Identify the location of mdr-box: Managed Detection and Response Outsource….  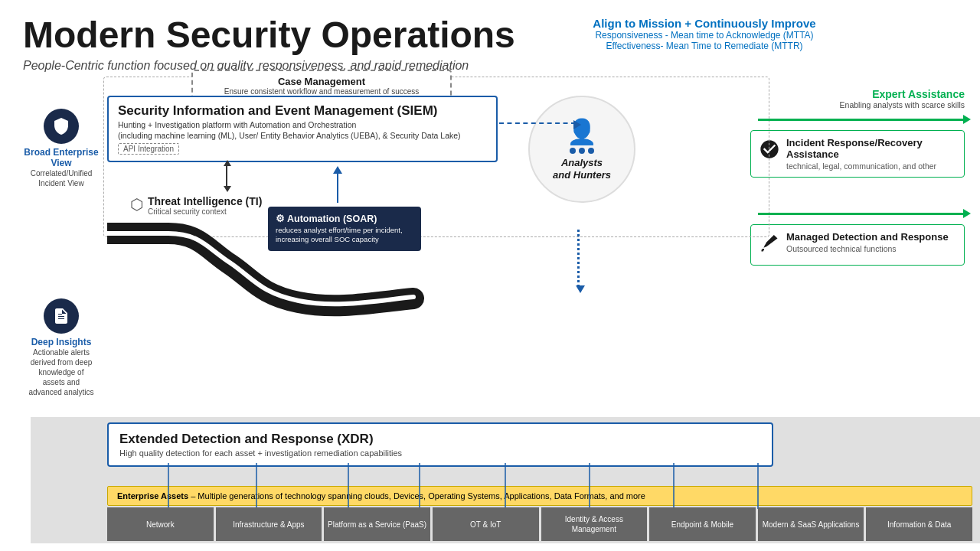
(858, 245).